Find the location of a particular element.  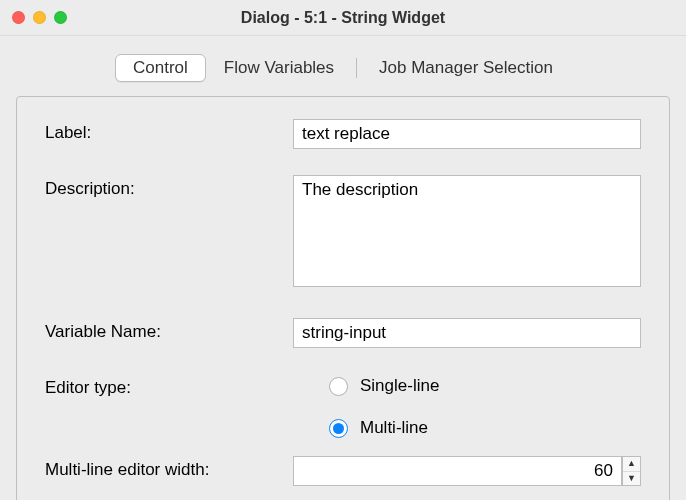

description-caption: Description: is located at coordinates (169, 187).